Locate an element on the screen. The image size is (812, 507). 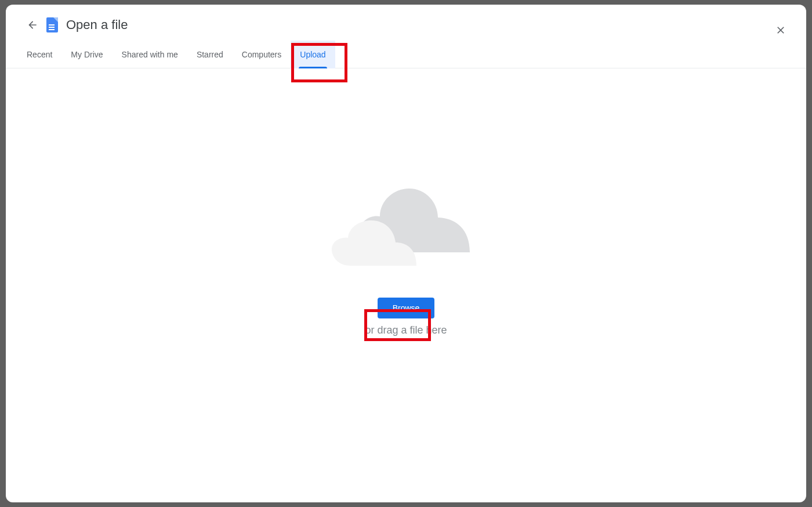
tab-starred: Starred is located at coordinates (210, 55).